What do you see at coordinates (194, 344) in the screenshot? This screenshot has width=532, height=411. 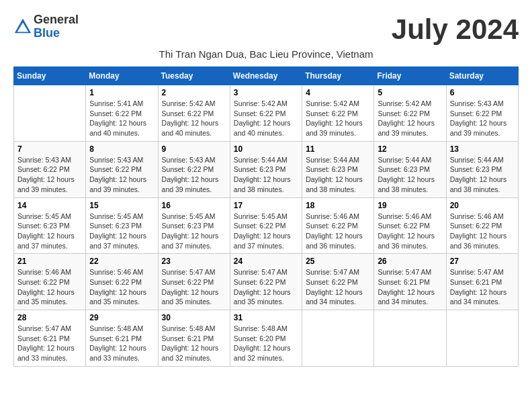 I see `day-info: Sunrise: 5:48 AMSunset: 6:21 PMDaylight:…` at bounding box center [194, 344].